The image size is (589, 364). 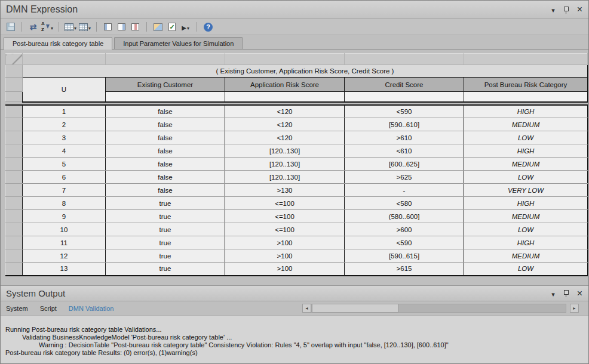 I want to click on scrollbar-track, so click(x=438, y=308).